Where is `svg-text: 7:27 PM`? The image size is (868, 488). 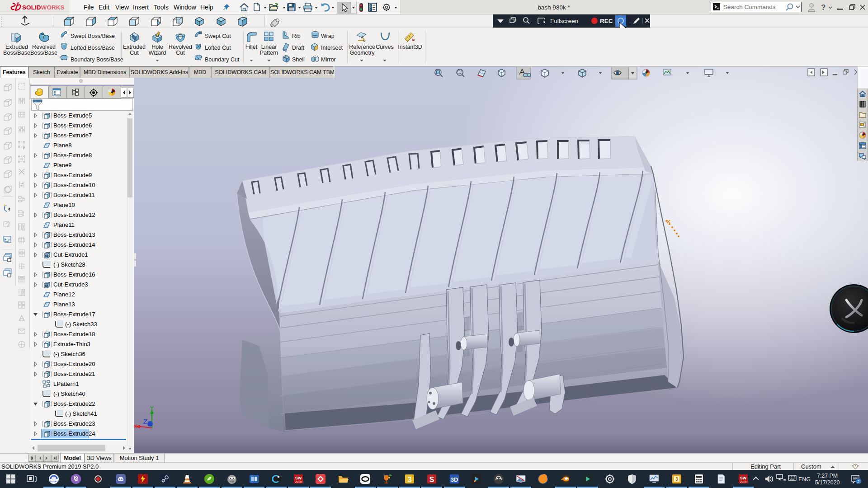 svg-text: 7:27 PM is located at coordinates (827, 476).